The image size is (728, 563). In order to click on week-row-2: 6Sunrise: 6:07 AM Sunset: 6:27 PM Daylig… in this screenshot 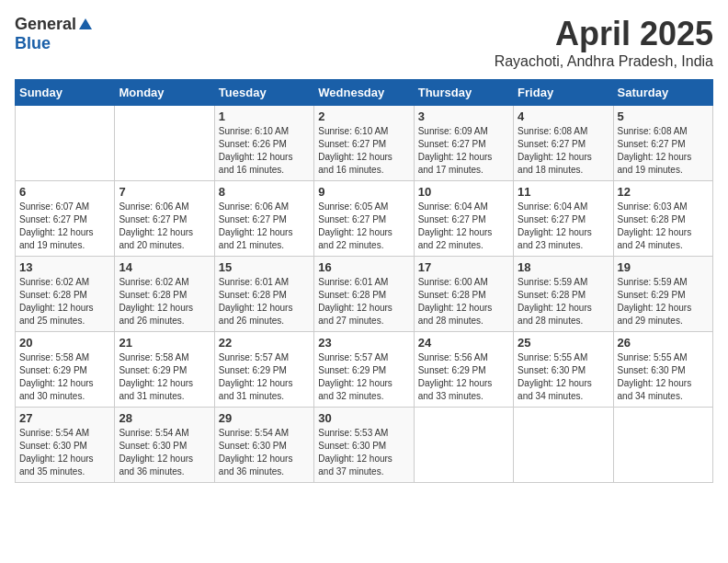, I will do `click(364, 219)`.